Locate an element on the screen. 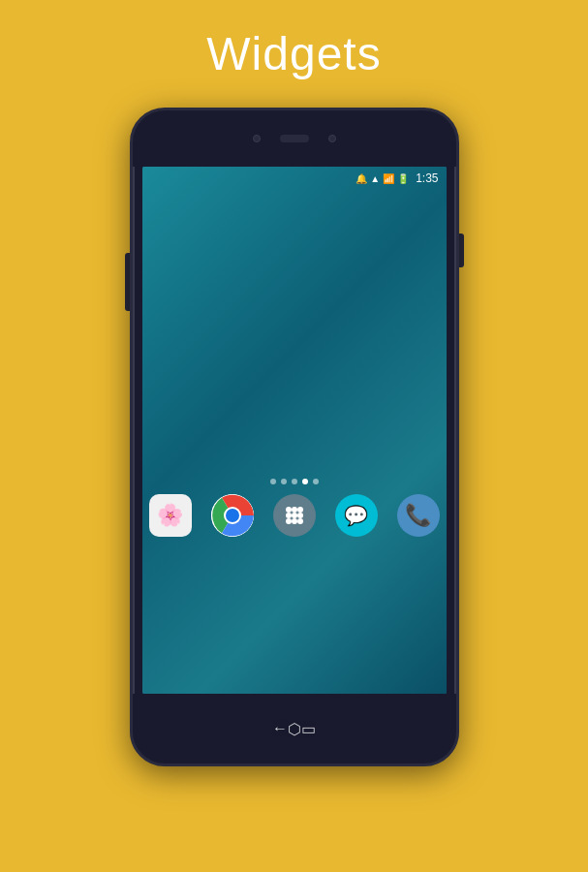 This screenshot has width=588, height=872. status-time: 1:35 is located at coordinates (426, 178).